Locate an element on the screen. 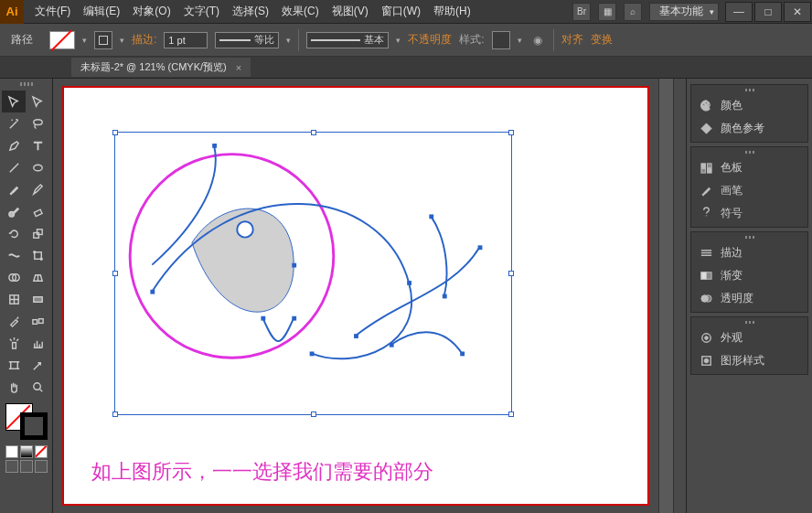  menu-window: 窗口(W) is located at coordinates (401, 11).